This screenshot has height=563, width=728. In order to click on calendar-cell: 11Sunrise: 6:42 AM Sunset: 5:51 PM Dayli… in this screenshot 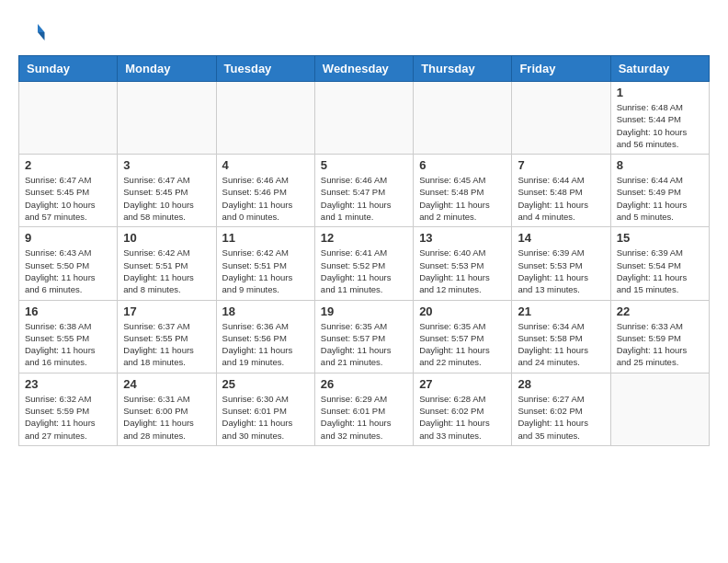, I will do `click(265, 263)`.